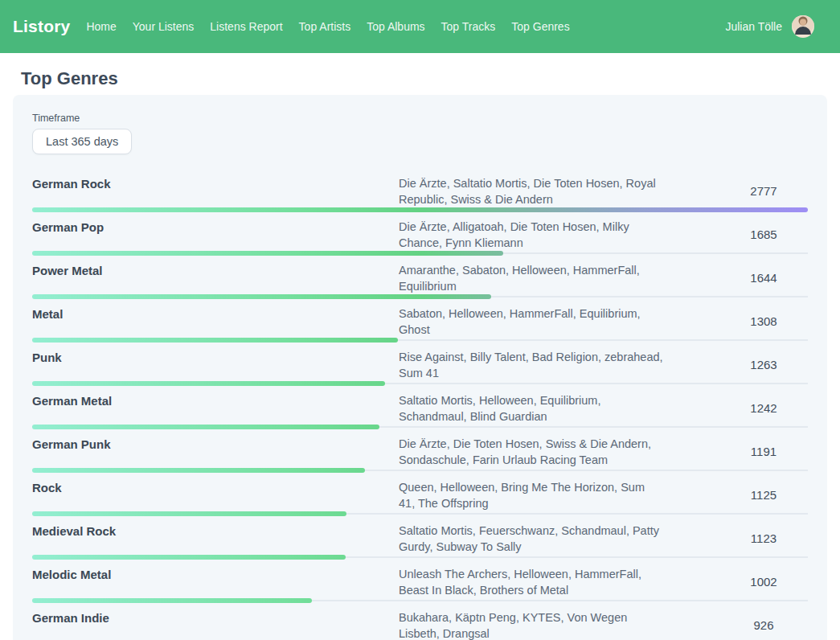 The width and height of the screenshot is (840, 640). What do you see at coordinates (531, 539) in the screenshot?
I see `genre-artists: Saltatio Mortis, Feuerschwanz, Schandmau…` at bounding box center [531, 539].